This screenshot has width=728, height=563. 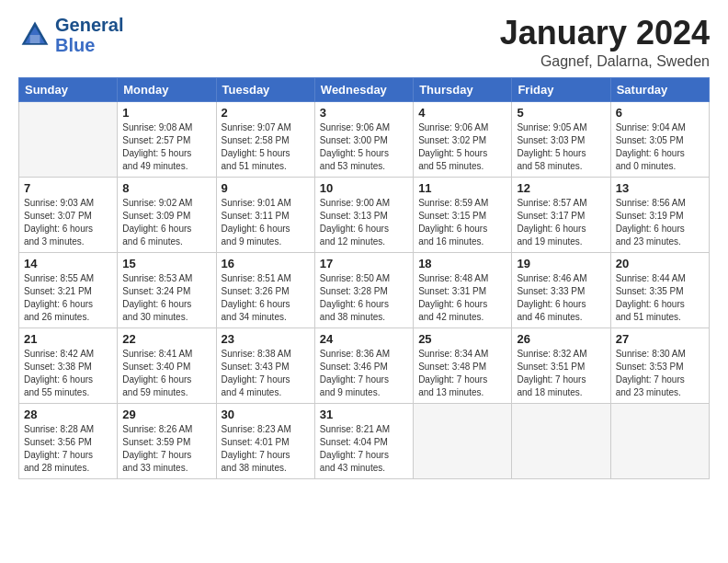 I want to click on month-title: January 2024, so click(x=605, y=33).